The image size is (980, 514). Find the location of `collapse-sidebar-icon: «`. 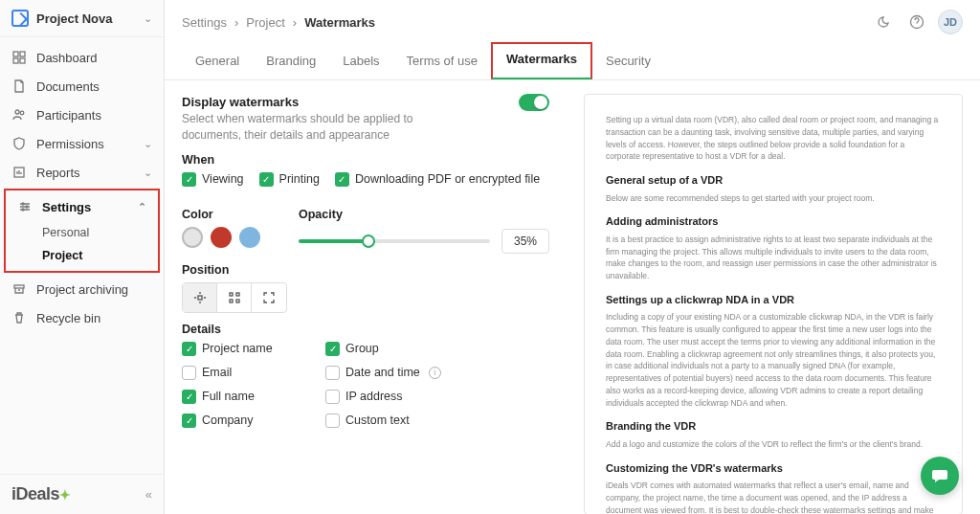

collapse-sidebar-icon: « is located at coordinates (149, 494).